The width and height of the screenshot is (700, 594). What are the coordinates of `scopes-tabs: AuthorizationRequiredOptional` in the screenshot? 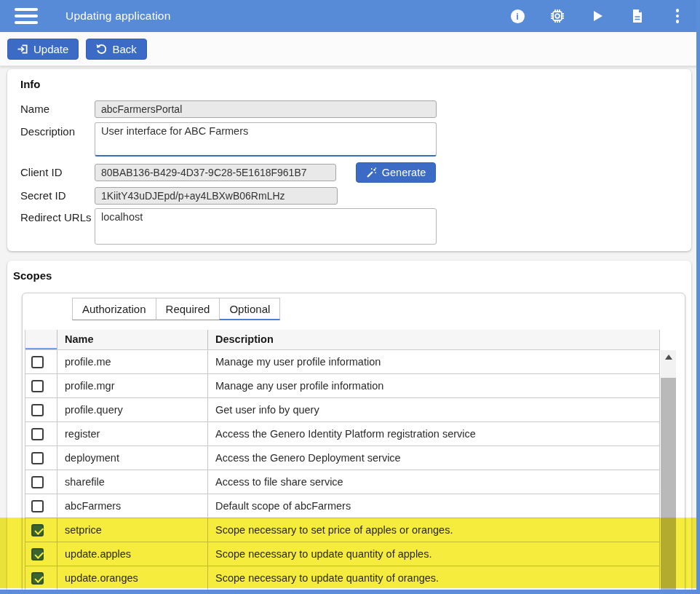 It's located at (176, 309).